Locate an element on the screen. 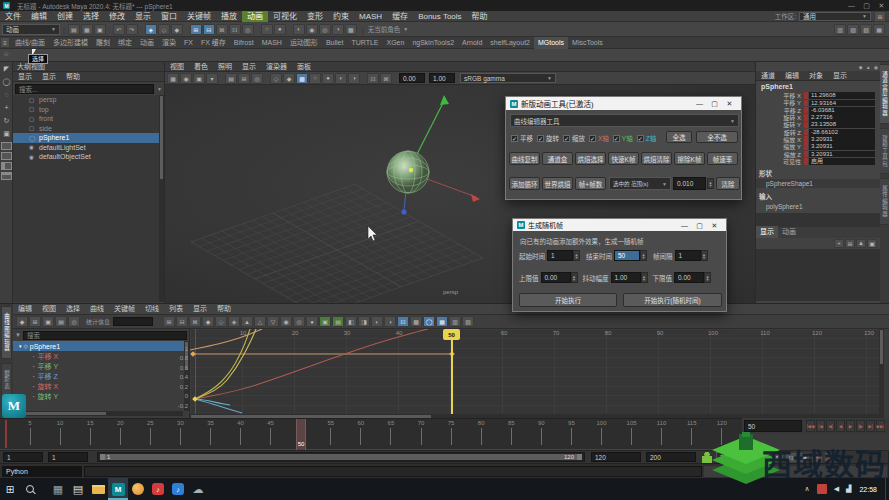 This screenshot has height=500, width=889. layer-editor-tab: 显示 is located at coordinates (767, 232).